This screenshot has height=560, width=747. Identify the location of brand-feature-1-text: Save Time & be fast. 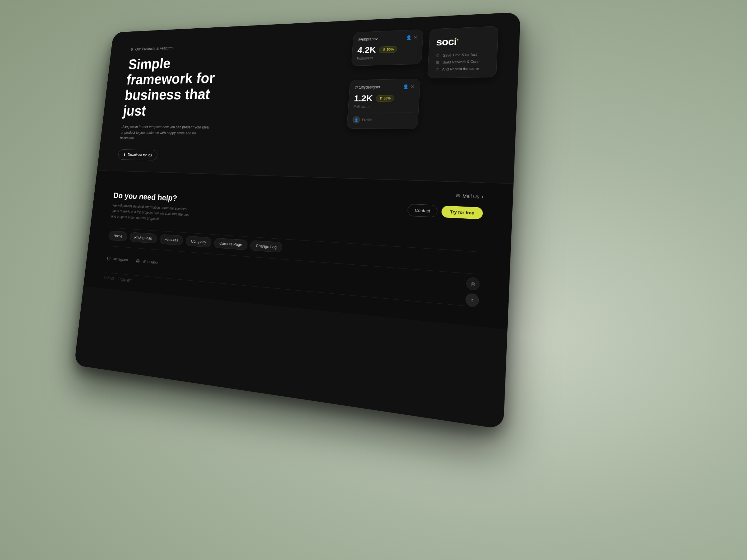
(460, 55).